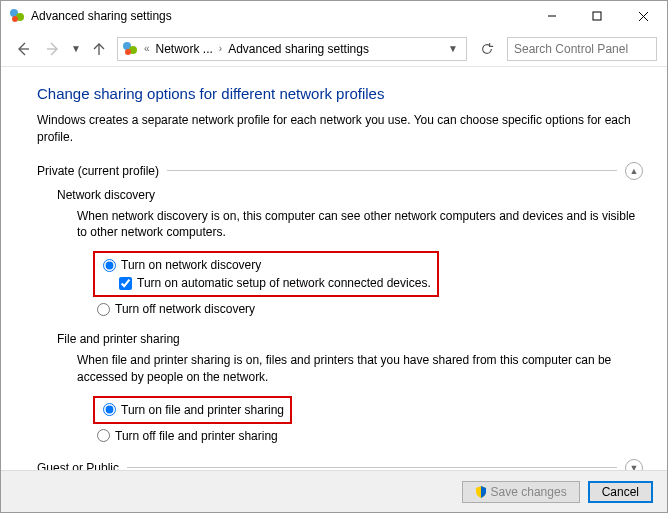 The image size is (668, 513). Describe the element at coordinates (340, 171) in the screenshot. I see `profile-private-header: Private (current profile) ▲` at that location.